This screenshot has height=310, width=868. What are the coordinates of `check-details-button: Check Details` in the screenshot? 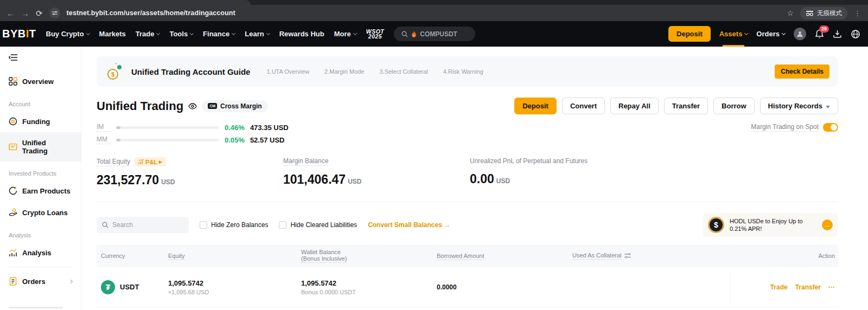 It's located at (802, 72).